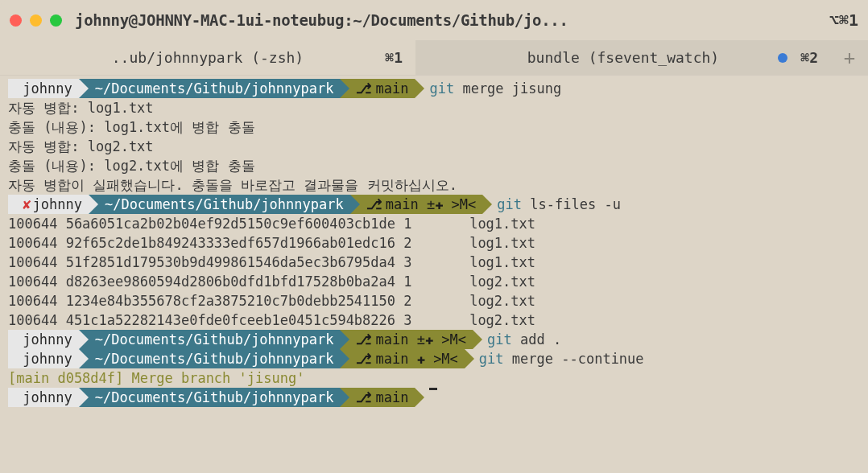  What do you see at coordinates (407, 359) in the screenshot?
I see `prompt-branch: ⎇main ✚ >M<` at bounding box center [407, 359].